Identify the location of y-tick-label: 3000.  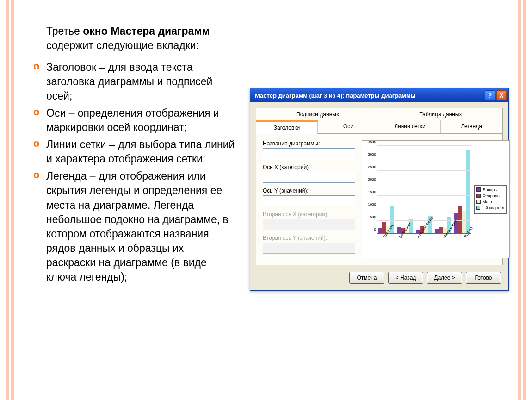
(371, 155).